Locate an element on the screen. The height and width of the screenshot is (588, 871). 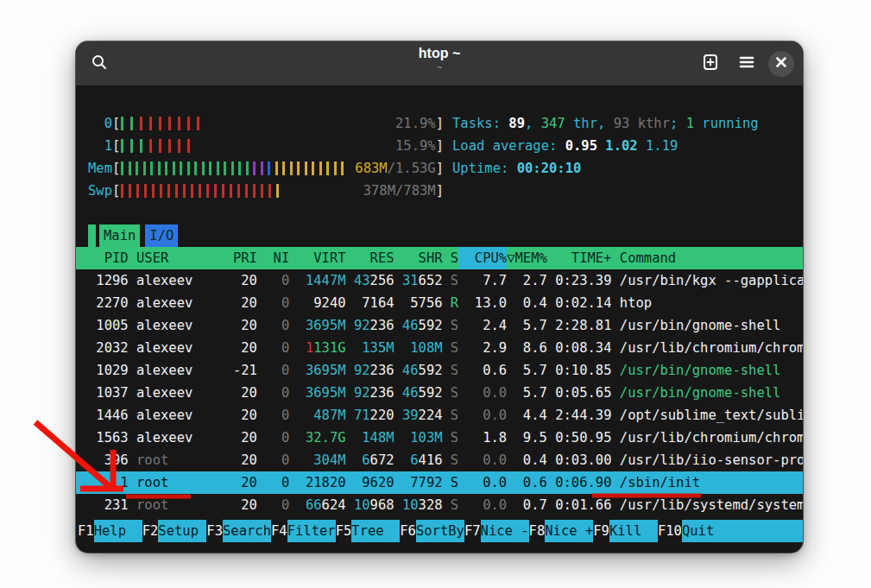
cell-shr: 5756 is located at coordinates (419, 303).